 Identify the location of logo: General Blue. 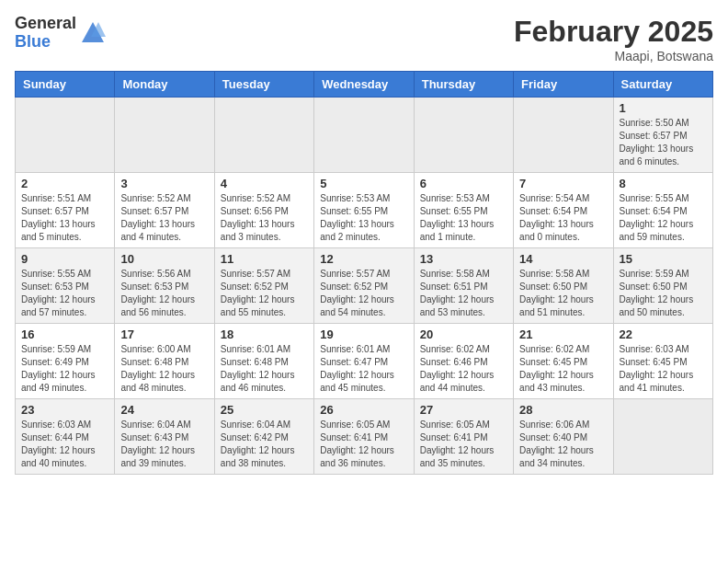
(61, 33).